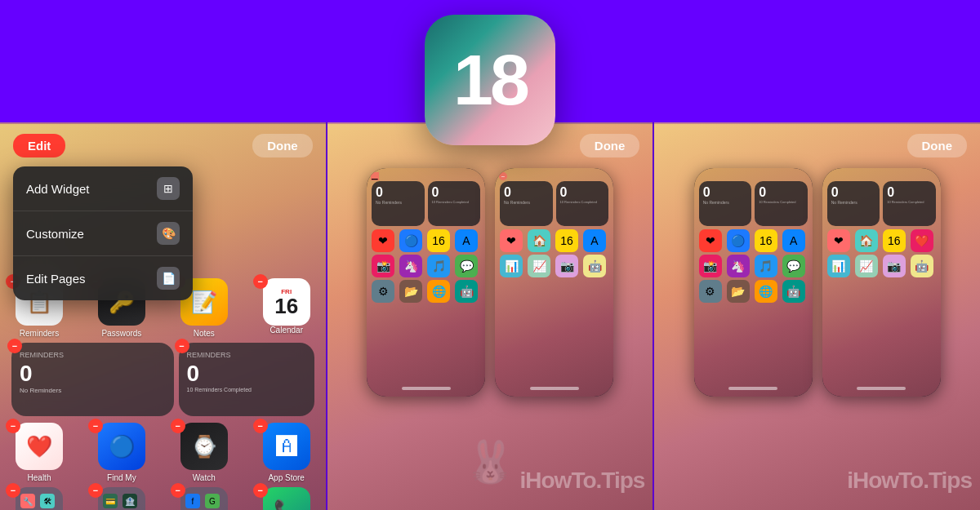  I want to click on customize-label: Customize, so click(56, 233).